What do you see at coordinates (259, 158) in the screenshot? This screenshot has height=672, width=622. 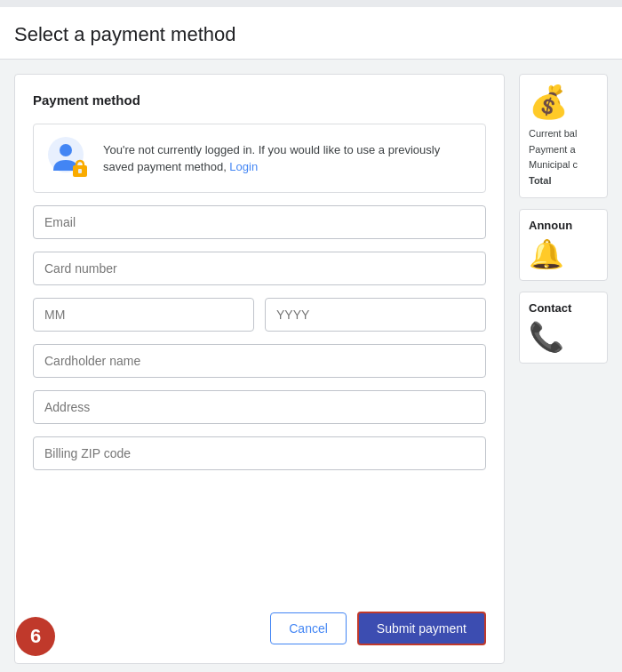 I see `login-notice: You're not currently logged in. If you w…` at bounding box center [259, 158].